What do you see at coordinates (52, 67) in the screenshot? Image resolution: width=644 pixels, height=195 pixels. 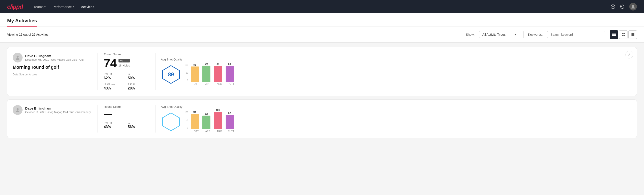 I see `activity-title: Morning round of golf` at bounding box center [52, 67].